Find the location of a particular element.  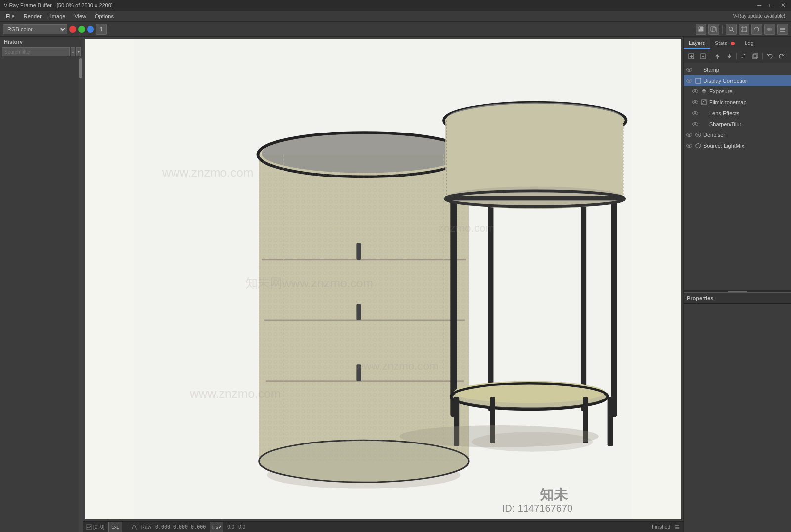

add-layer-icon is located at coordinates (691, 56).